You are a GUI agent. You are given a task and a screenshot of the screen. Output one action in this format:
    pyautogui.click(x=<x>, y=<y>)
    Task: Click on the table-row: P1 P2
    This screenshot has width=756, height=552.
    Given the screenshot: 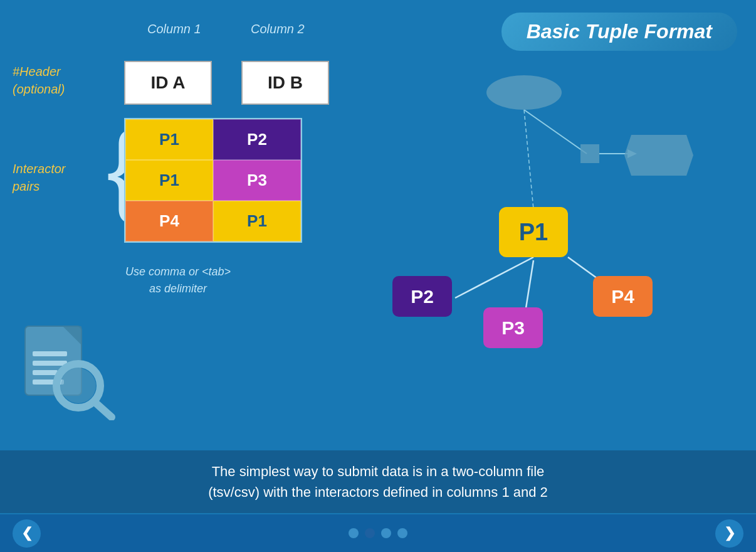 What is the action you would take?
    pyautogui.click(x=213, y=139)
    